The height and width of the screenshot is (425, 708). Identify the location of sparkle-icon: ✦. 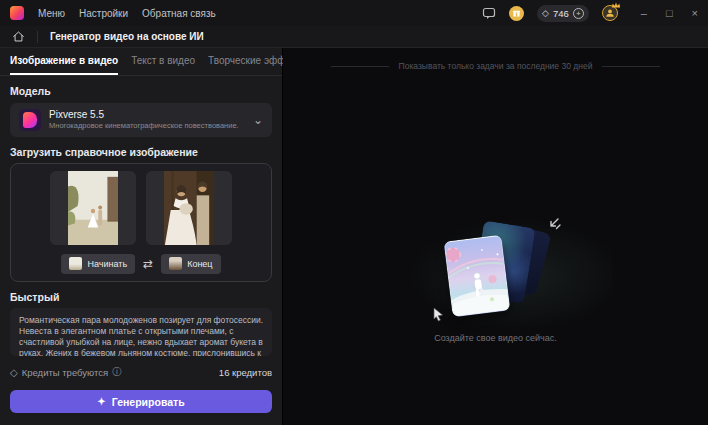
(101, 402).